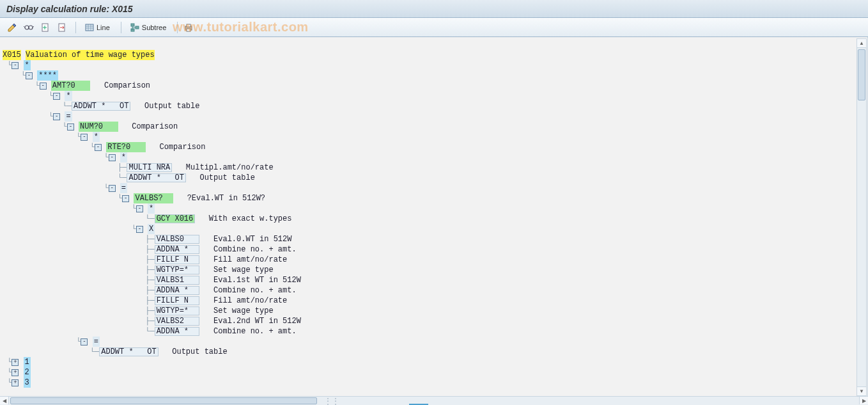 The width and height of the screenshot is (868, 405). I want to click on tree-node: └- RTE?0 Comparison, so click(428, 147).